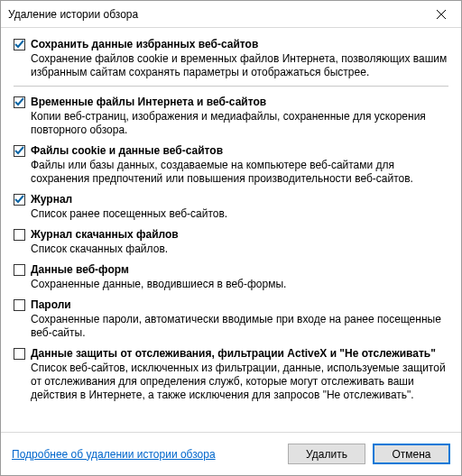  I want to click on option-label: Журнал скачанных файлов, so click(105, 234).